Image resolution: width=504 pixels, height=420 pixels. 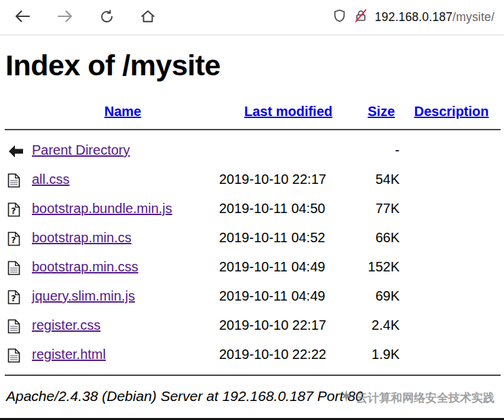 What do you see at coordinates (252, 130) in the screenshot?
I see `header-rule-row` at bounding box center [252, 130].